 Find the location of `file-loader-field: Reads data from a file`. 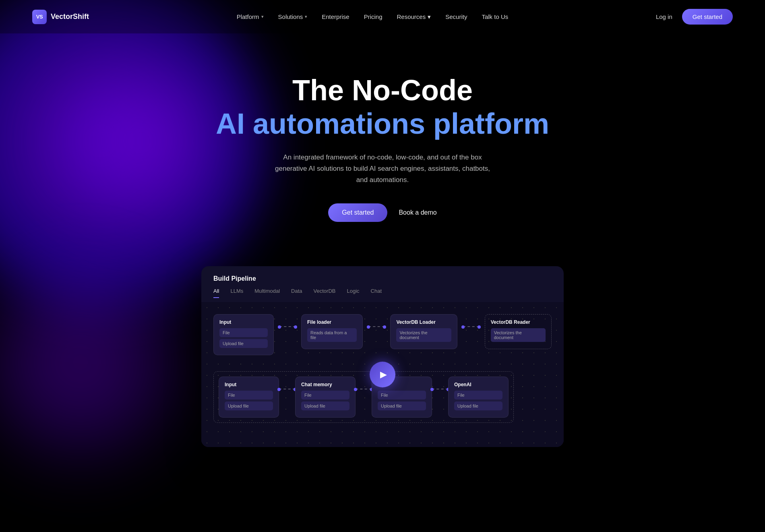

file-loader-field: Reads data from a file is located at coordinates (332, 335).